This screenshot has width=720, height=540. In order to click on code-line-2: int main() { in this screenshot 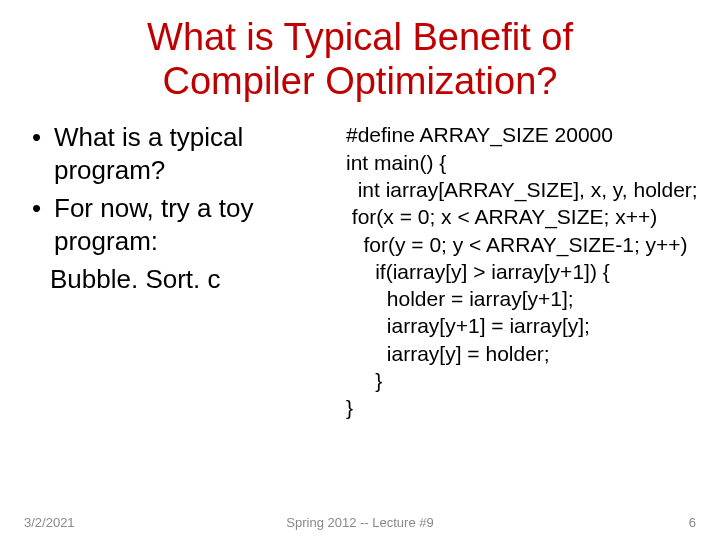, I will do `click(396, 162)`.